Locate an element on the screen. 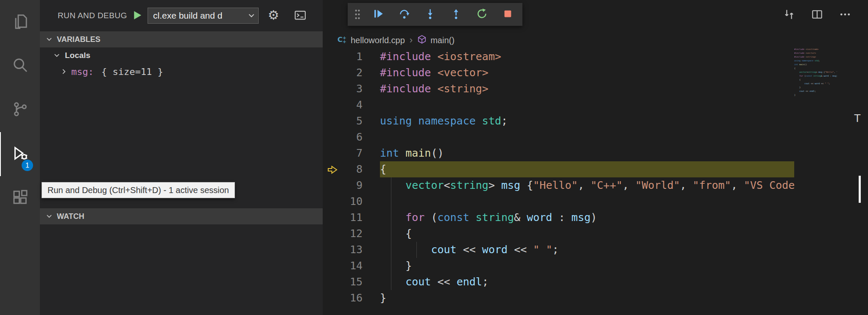 The width and height of the screenshot is (868, 315). line-number: 6 is located at coordinates (360, 137).